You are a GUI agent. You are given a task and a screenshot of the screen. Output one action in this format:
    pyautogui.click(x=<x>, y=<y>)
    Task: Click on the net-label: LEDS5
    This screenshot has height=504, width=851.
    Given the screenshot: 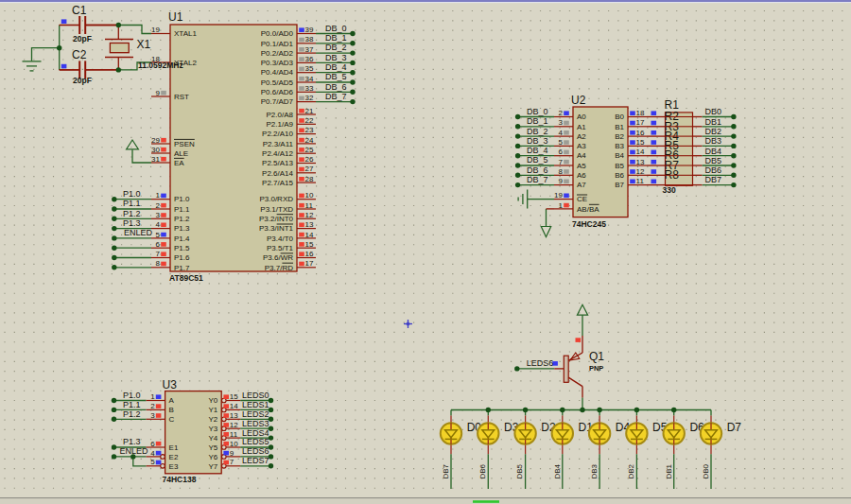 What is the action you would take?
    pyautogui.click(x=255, y=442)
    